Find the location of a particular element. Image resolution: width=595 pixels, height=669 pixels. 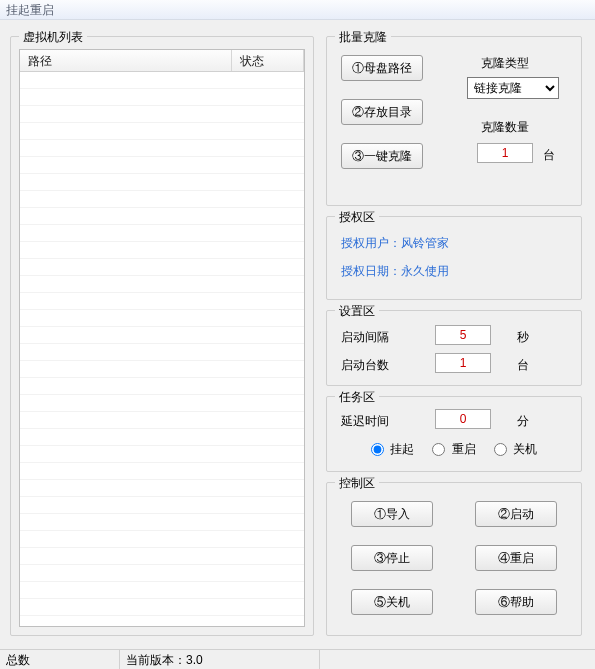

status-bar: 总数 当前版本：3.0 is located at coordinates (298, 659).